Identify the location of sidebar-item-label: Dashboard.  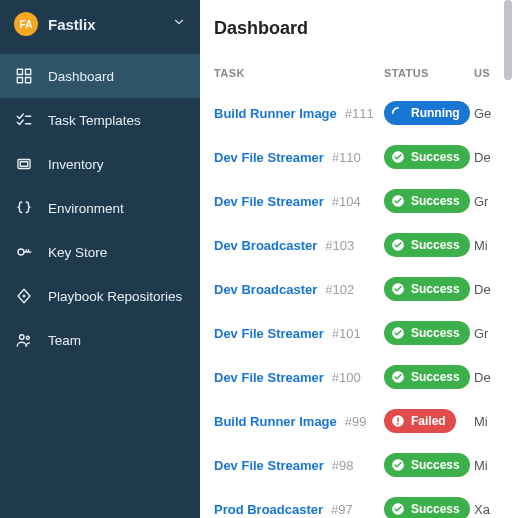
(81, 76).